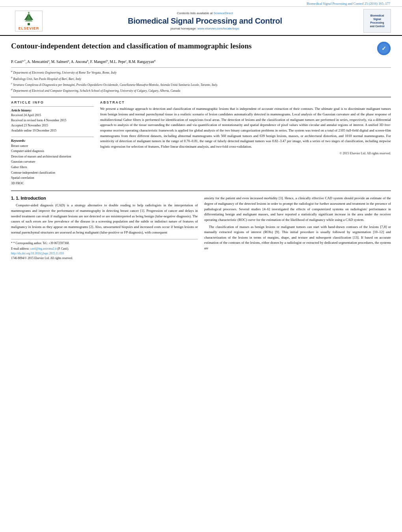 The width and height of the screenshot is (402, 532). I want to click on received-revised-date: Received in revised form 4 November 2015, so click(52, 120).